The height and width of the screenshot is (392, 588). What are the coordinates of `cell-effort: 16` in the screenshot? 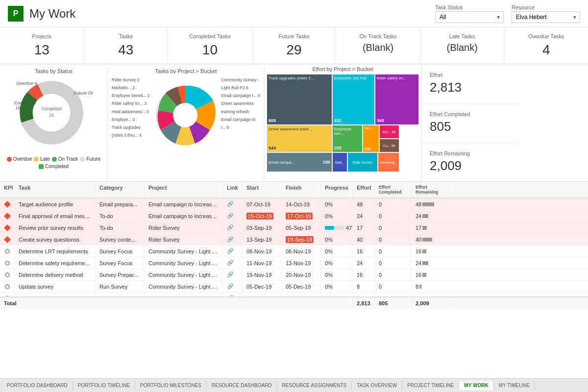 It's located at (364, 251).